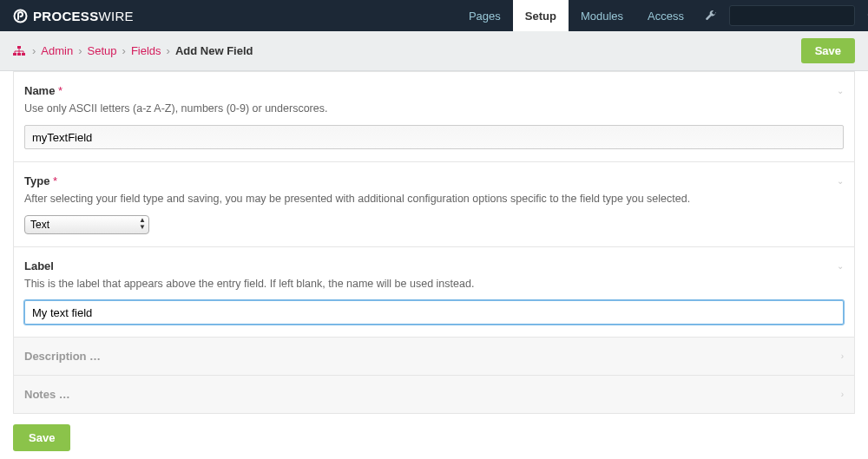  I want to click on crumb-setup: Setup, so click(102, 50).